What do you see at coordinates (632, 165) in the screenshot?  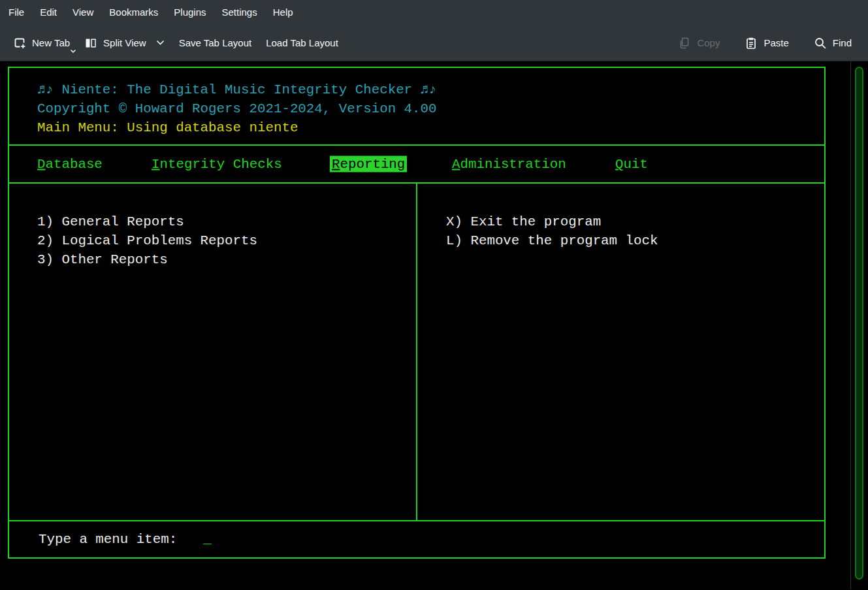 I see `tui-menu-item-quit: Quit` at bounding box center [632, 165].